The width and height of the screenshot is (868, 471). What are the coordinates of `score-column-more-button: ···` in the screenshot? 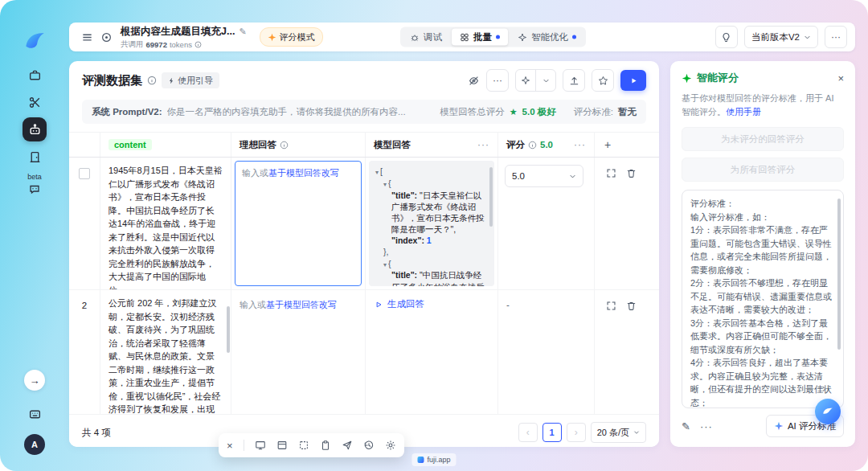 It's located at (580, 145).